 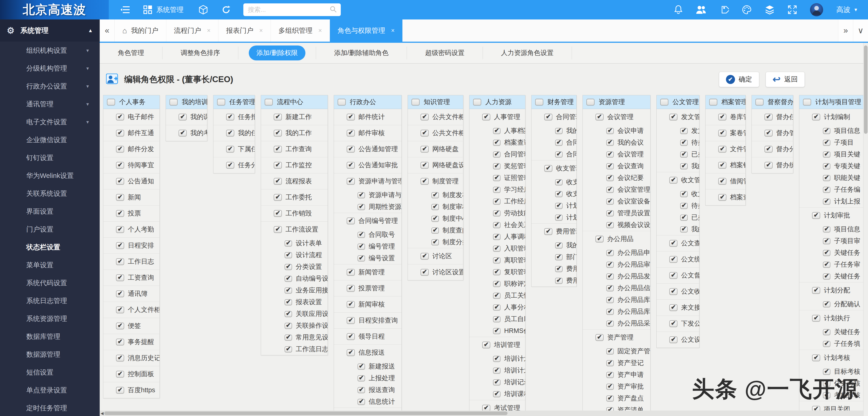 What do you see at coordinates (141, 31) in the screenshot?
I see `tab-0: ⌂我的门户` at bounding box center [141, 31].